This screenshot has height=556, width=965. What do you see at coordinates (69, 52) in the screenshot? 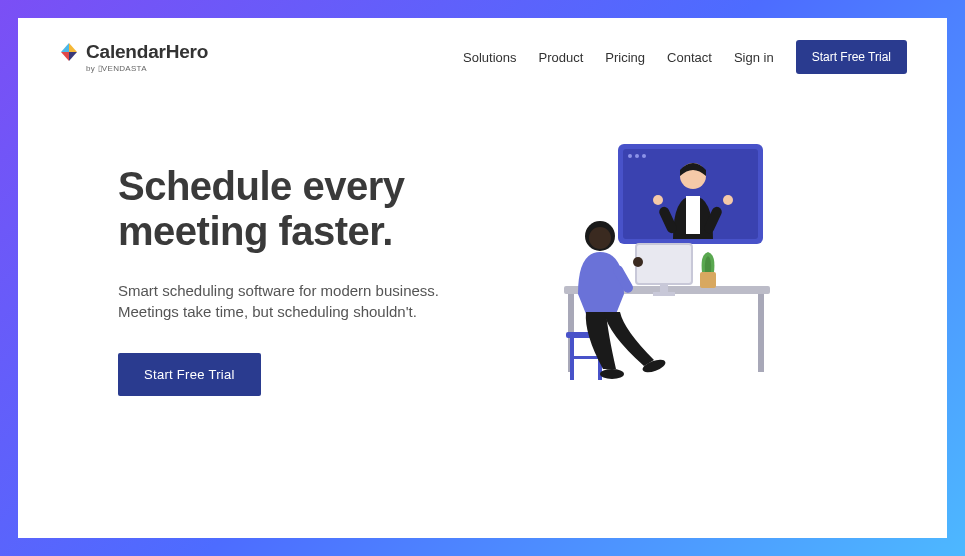
I see `calendarhero-logo-icon` at bounding box center [69, 52].